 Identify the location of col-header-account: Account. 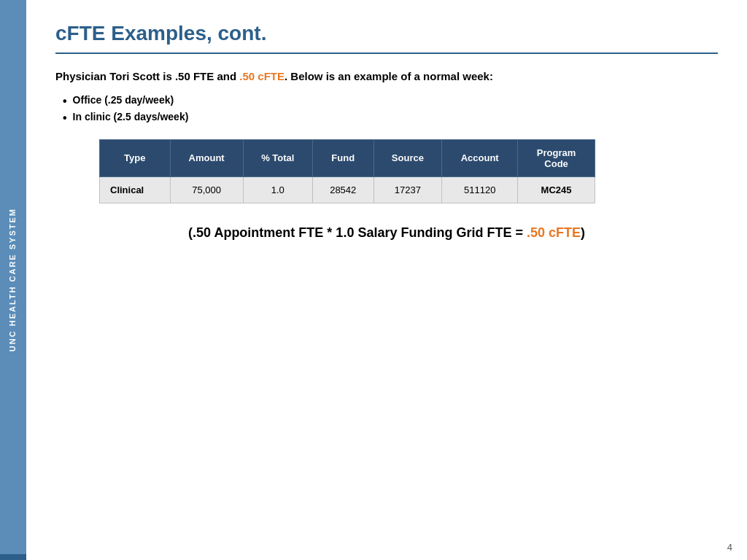
(480, 158).